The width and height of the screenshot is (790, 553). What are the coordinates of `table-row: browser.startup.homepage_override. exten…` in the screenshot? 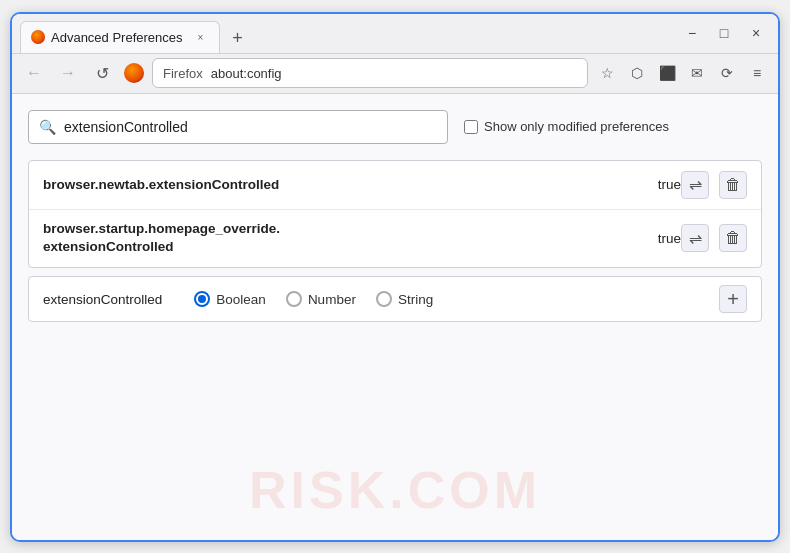 It's located at (395, 239).